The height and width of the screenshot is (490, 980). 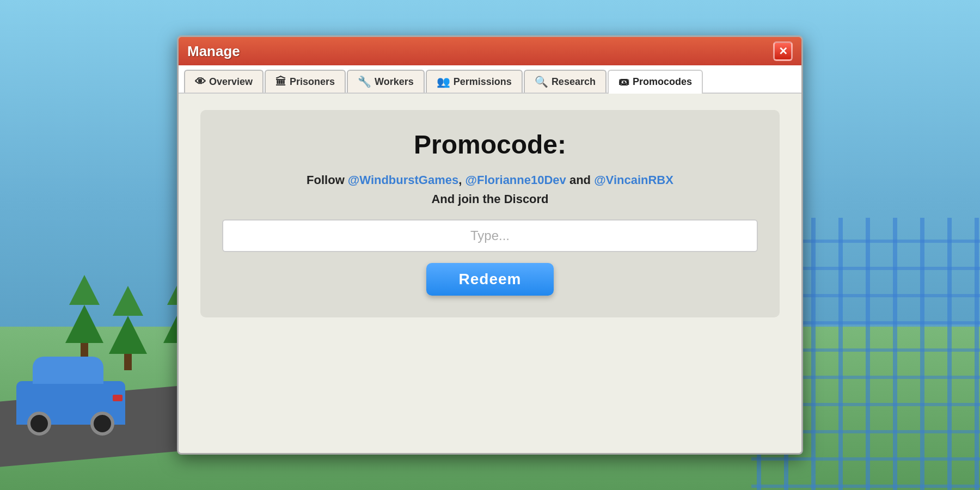 I want to click on tab-overview: 👁 Overview, so click(x=224, y=81).